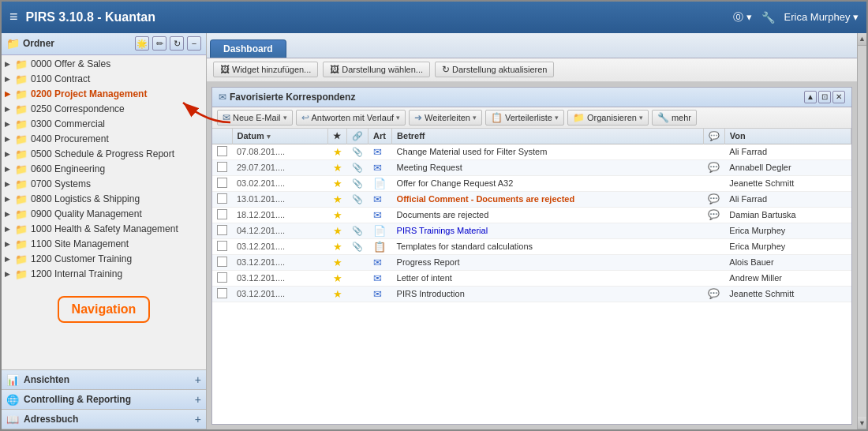 The width and height of the screenshot is (868, 431). I want to click on controlling-plus: +, so click(198, 399).